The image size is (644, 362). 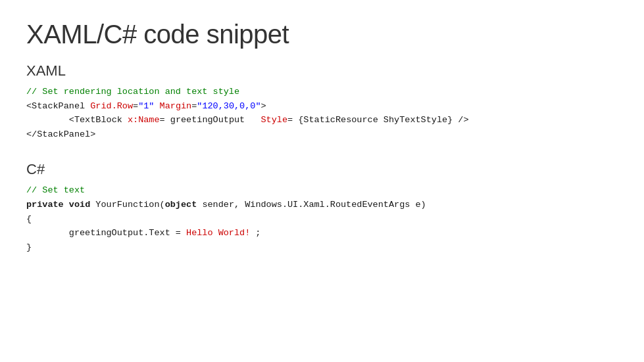 I want to click on xaml-tag-textblock: TextBlock, so click(x=99, y=120).